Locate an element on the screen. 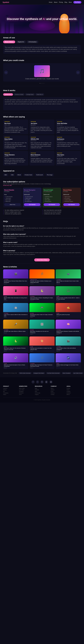  social-instagram: ◉ is located at coordinates (51, 382).